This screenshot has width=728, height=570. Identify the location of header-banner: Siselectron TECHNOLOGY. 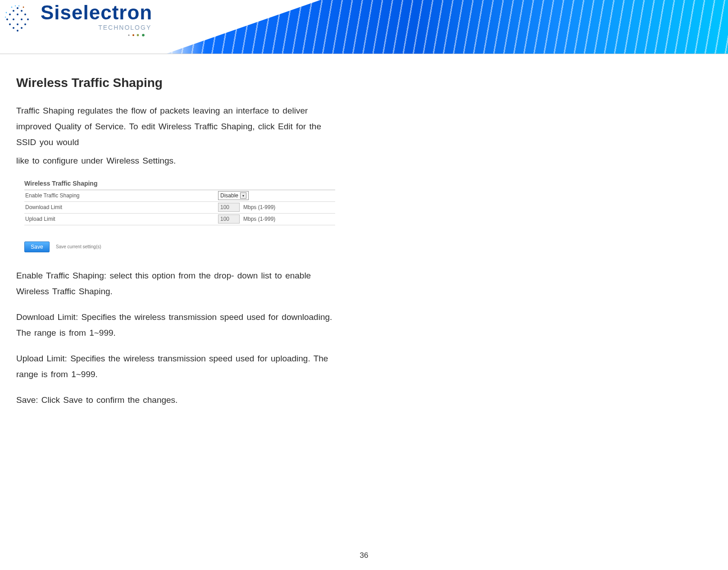
(364, 27).